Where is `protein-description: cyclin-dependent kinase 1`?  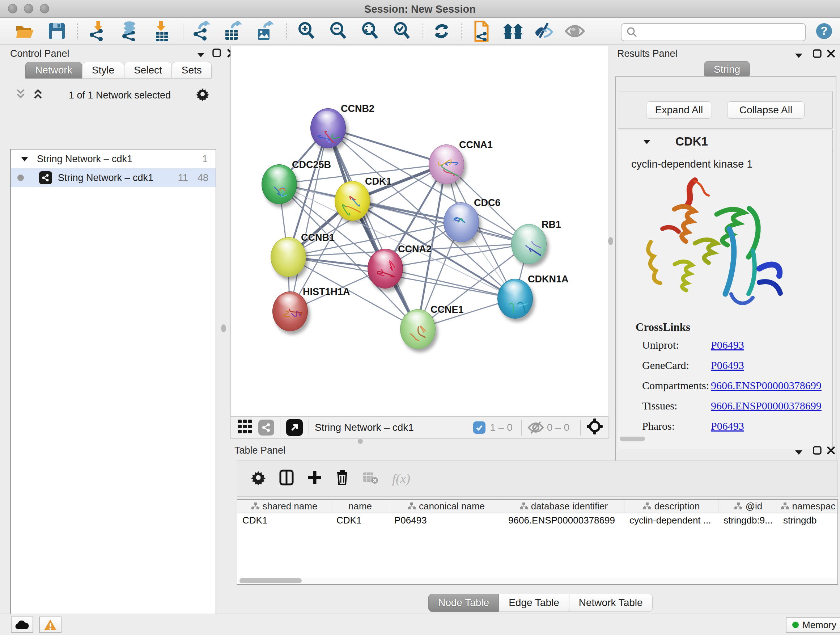
protein-description: cyclin-dependent kinase 1 is located at coordinates (725, 162).